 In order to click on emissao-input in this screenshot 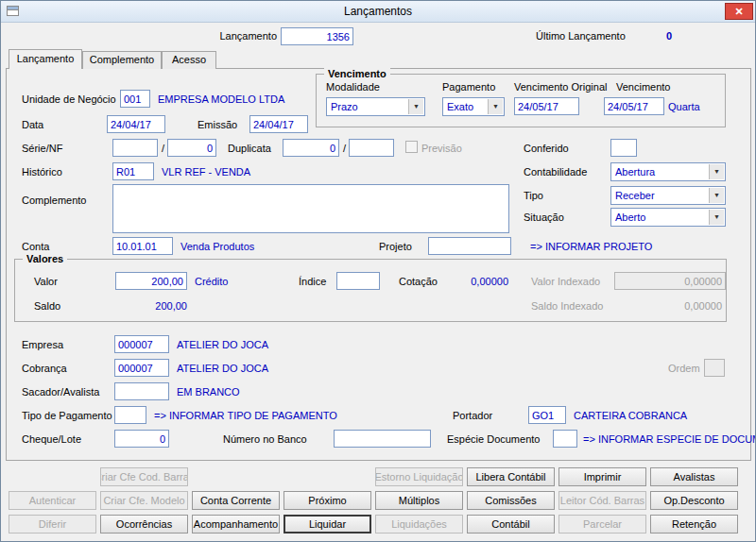, I will do `click(279, 125)`.